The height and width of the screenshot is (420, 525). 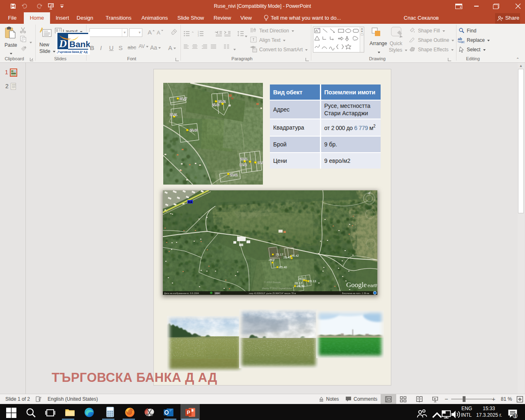 What do you see at coordinates (372, 285) in the screenshot?
I see `svg-text: earth` at bounding box center [372, 285].